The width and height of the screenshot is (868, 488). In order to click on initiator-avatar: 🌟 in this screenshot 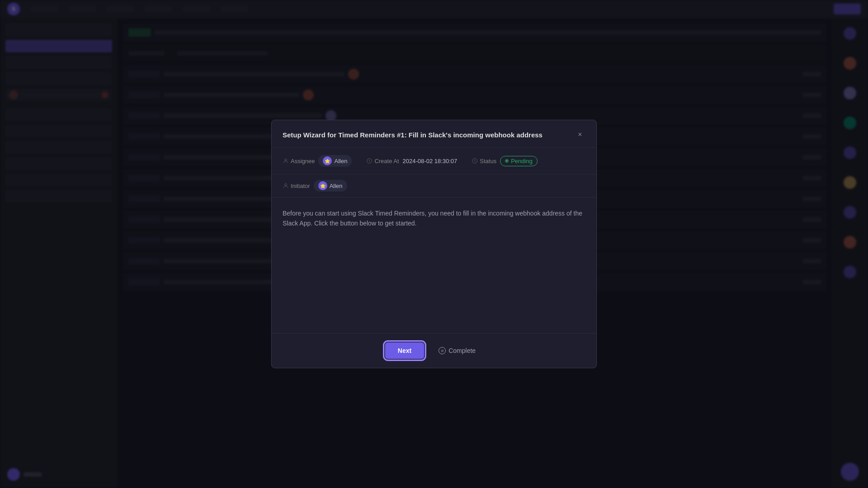, I will do `click(323, 186)`.